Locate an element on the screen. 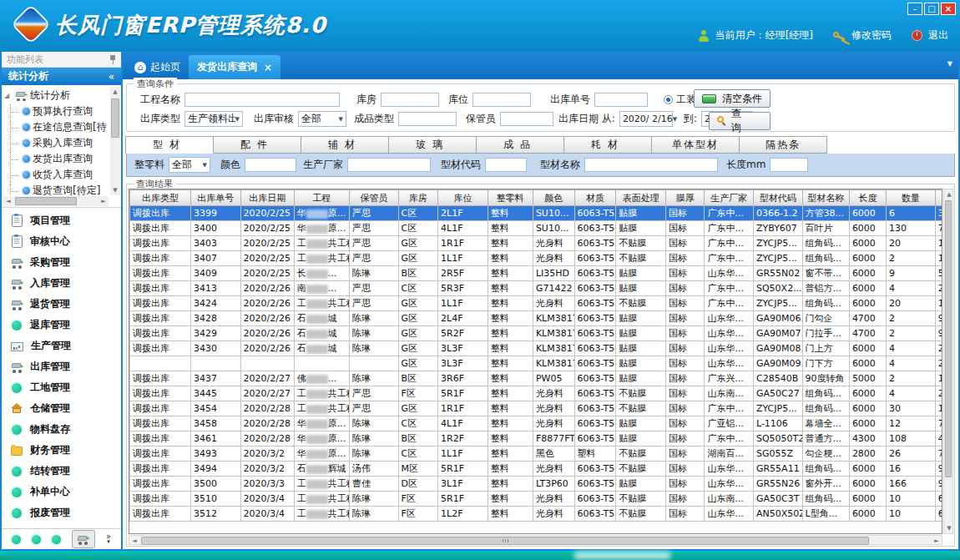  tab-shipping-outbound-query: 发货出库查询 × is located at coordinates (235, 67).